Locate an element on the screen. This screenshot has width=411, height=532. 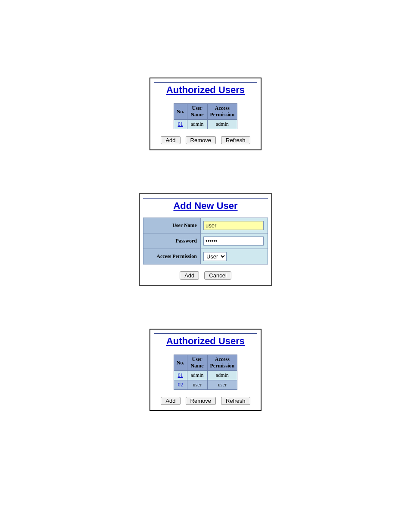
password-label: Password is located at coordinates (172, 241).